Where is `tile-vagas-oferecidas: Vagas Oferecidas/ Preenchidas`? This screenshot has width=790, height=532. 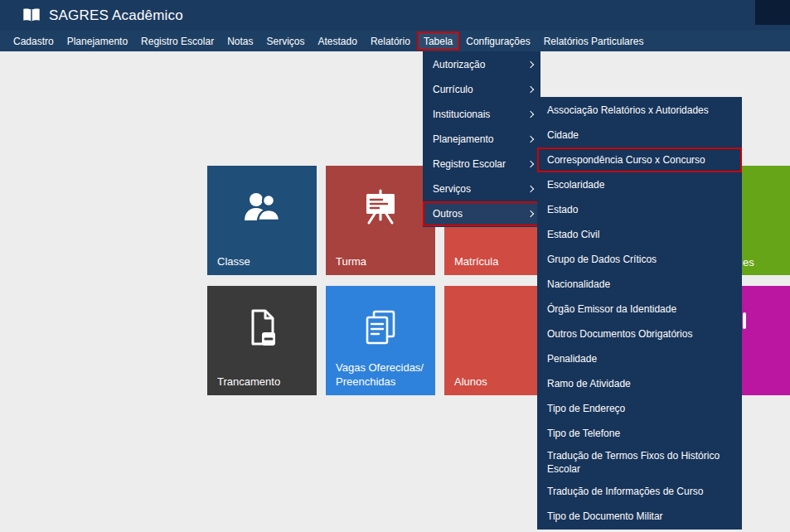
tile-vagas-oferecidas: Vagas Oferecidas/ Preenchidas is located at coordinates (380, 341).